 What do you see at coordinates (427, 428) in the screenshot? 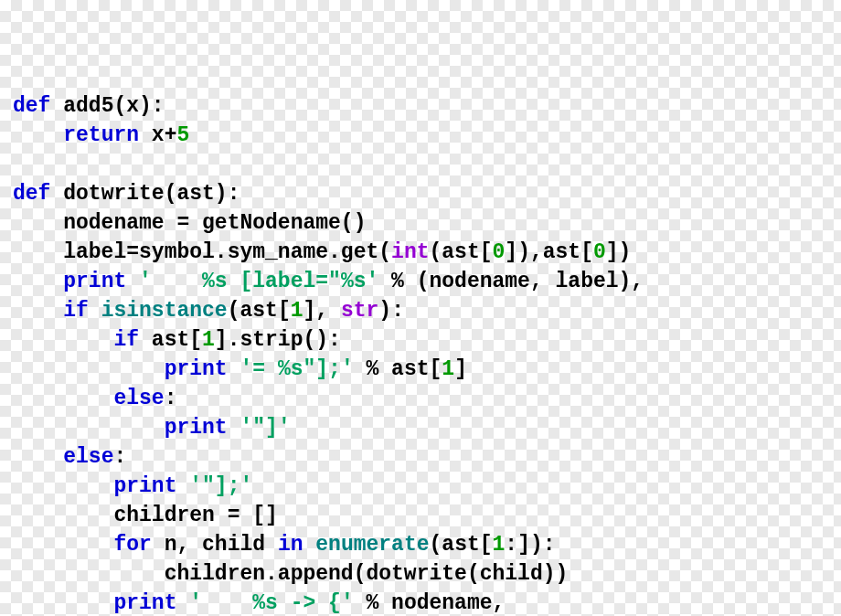
I see `code-line: print '"]'` at bounding box center [427, 428].